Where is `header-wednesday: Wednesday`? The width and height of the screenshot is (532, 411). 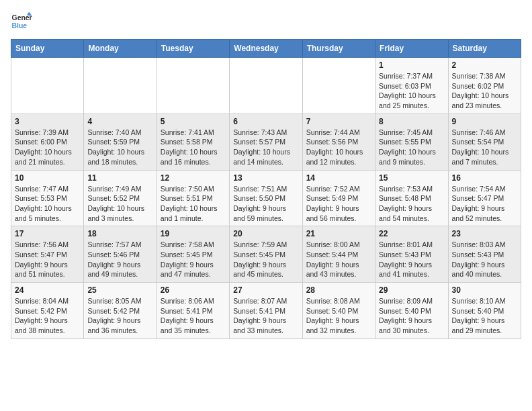
header-wednesday: Wednesday is located at coordinates (266, 48).